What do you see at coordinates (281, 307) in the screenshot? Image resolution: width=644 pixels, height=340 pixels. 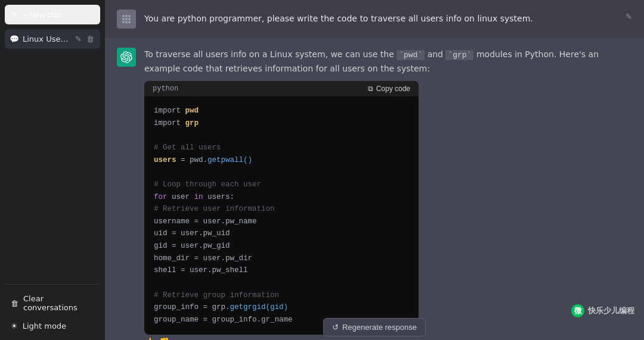 I see `code-line: group_info = grp.getgrgid(gid)` at bounding box center [281, 307].